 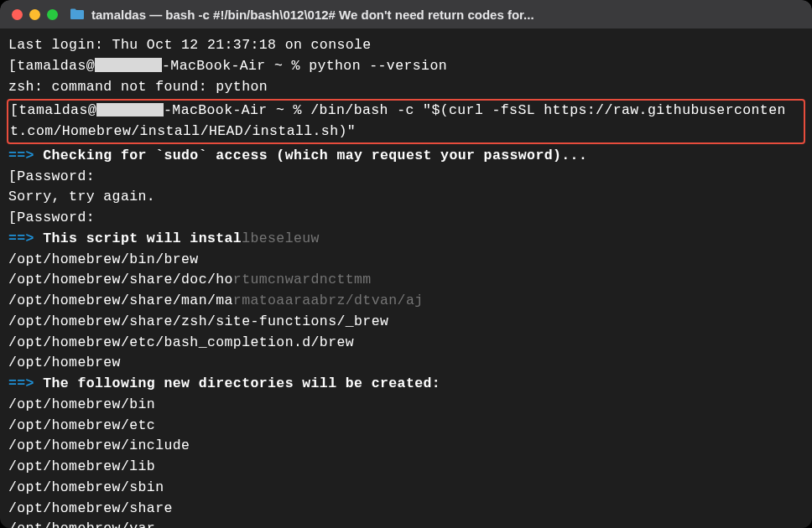 I want to click on terminal-line: ==> This script will installbeseleuw, so click(x=406, y=240).